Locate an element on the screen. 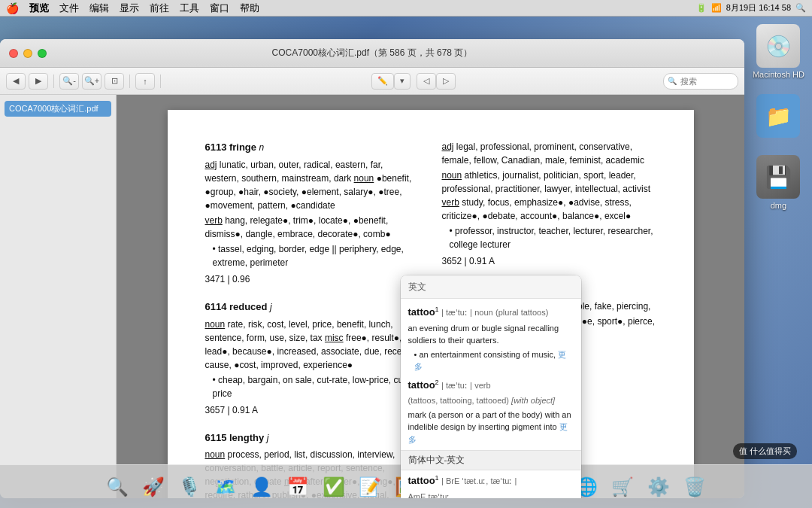  fringe-noun-label: noun is located at coordinates (364, 178).